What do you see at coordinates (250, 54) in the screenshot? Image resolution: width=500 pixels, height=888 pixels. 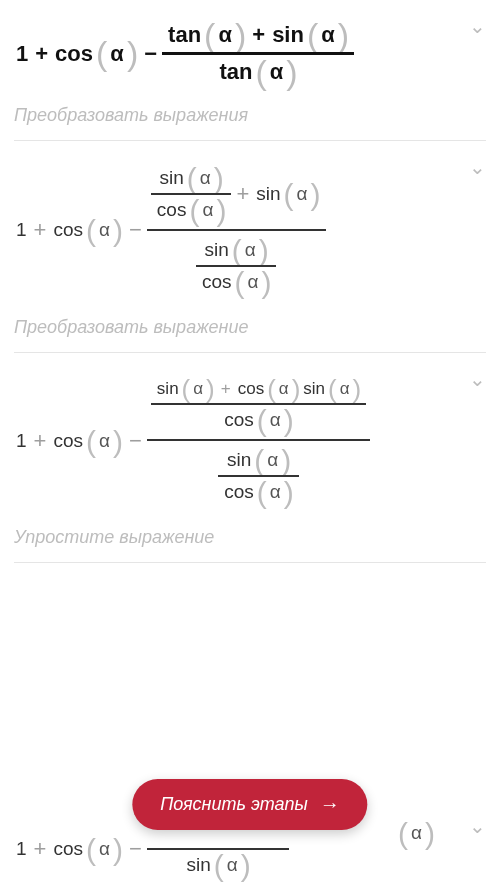 I see `expression-1: 1 + cos ( α ) − tan ( α ) + sin ( α` at bounding box center [250, 54].